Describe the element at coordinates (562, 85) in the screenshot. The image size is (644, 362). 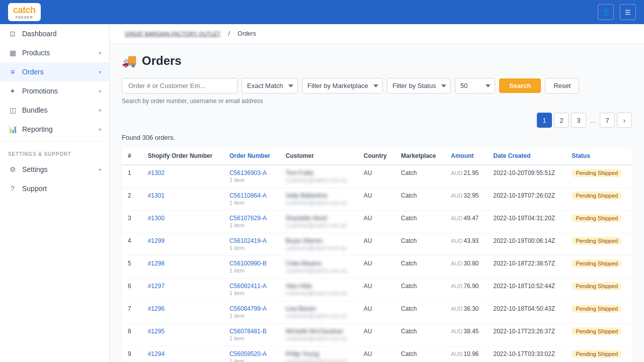
I see `reset-button: Reset` at that location.